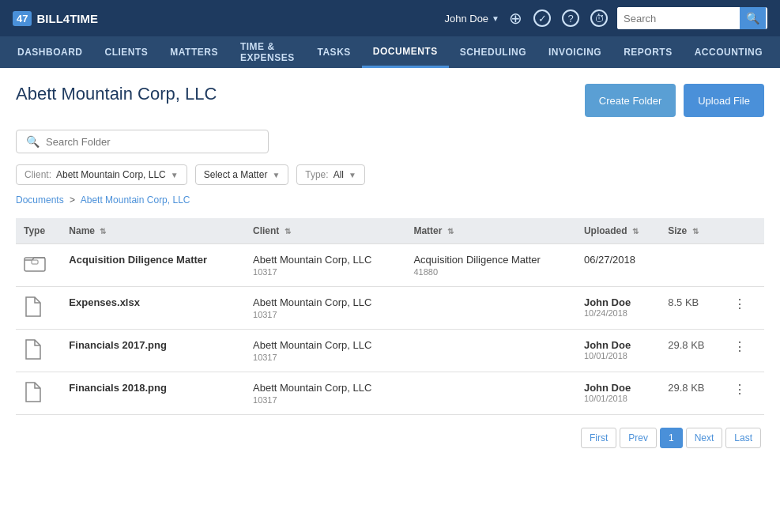 The image size is (780, 532). What do you see at coordinates (390, 100) in the screenshot?
I see `actions-row: Abett Mountain Corp, LLC Create Folder U…` at bounding box center [390, 100].